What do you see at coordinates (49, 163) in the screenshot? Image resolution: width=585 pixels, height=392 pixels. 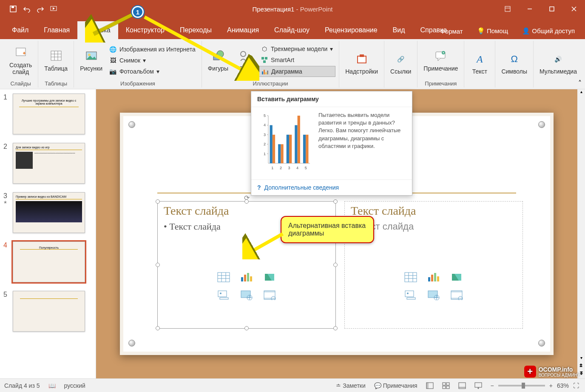 I see `thumb-2: Для записи видео из игр▪▪▪▪▪▪▪▪▪▪▪▪▪▪▪▪▪…` at bounding box center [49, 163].